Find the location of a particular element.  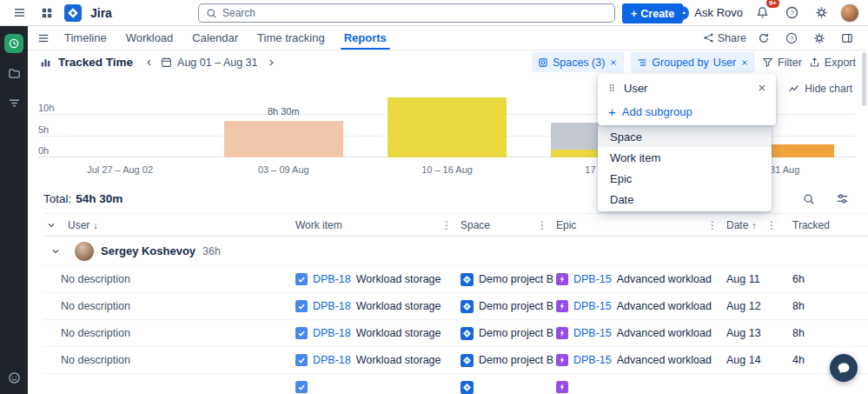

column-header-work-item: Work item ⋮ is located at coordinates (378, 225).